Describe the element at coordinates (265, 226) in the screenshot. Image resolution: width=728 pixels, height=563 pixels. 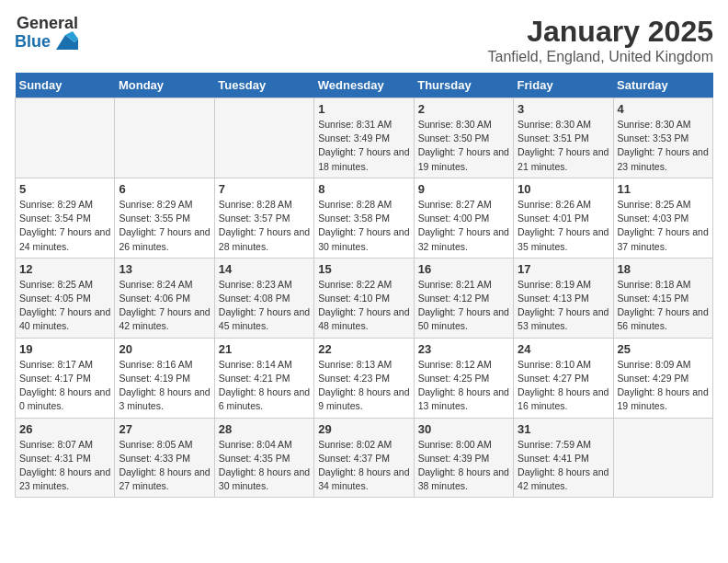
I see `day-info: Sunrise: 8:28 AM Sunset: 3:57 PM Dayligh…` at that location.